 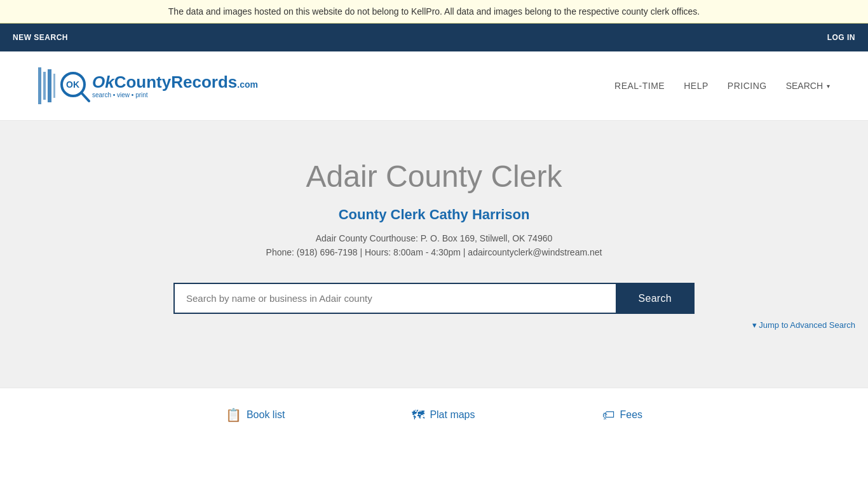 What do you see at coordinates (72, 85) in the screenshot?
I see `svg-text: OK` at bounding box center [72, 85].